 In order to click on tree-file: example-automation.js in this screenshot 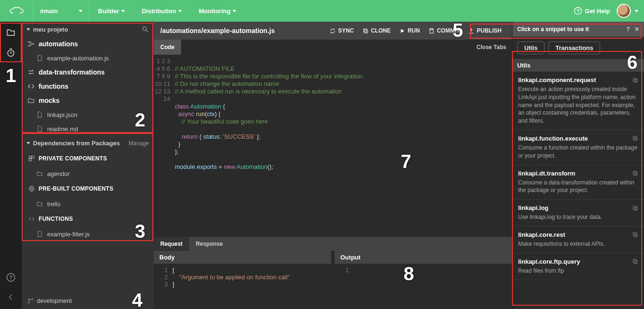, I will do `click(88, 58)`.